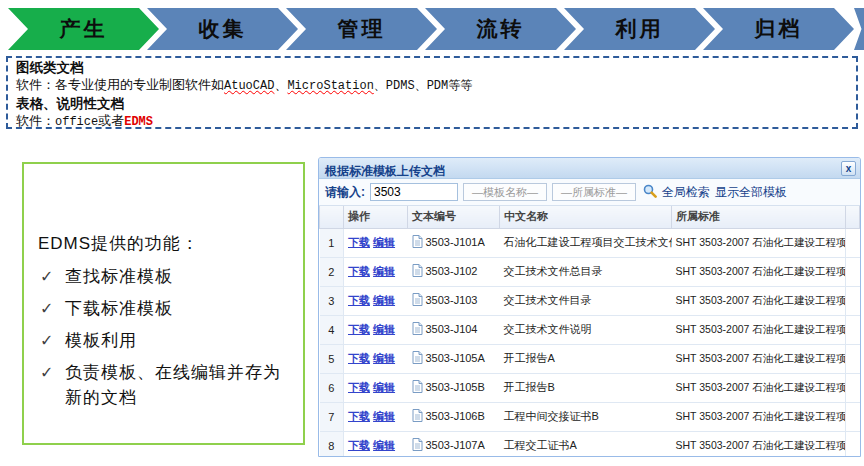  What do you see at coordinates (222, 29) in the screenshot?
I see `process-step-2: 收集` at bounding box center [222, 29].